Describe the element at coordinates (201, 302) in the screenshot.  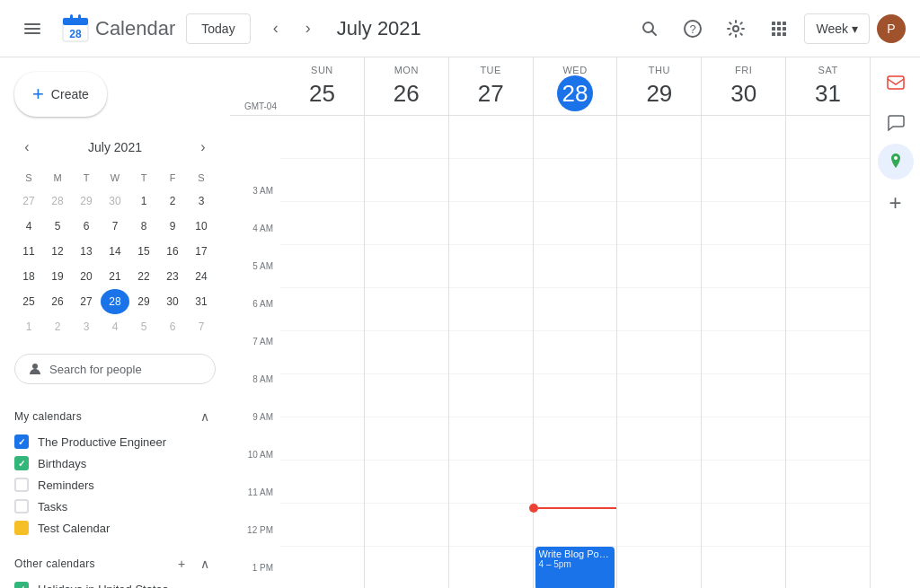
I see `mini-cal-day: 31` at that location.